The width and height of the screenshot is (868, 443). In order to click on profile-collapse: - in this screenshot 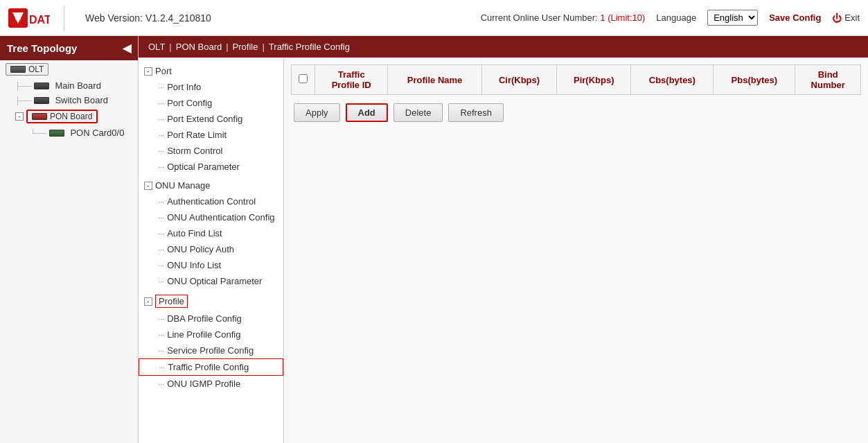, I will do `click(148, 302)`.